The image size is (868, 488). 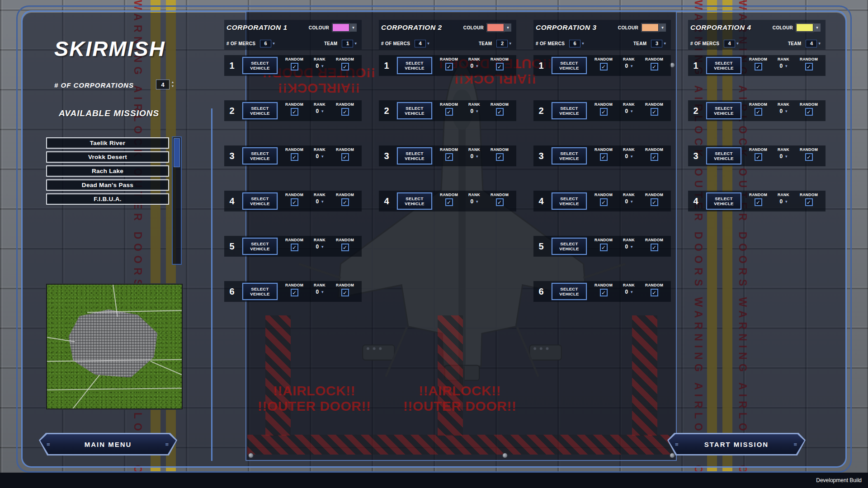 I want to click on mission-list-scrollbar, so click(x=177, y=201).